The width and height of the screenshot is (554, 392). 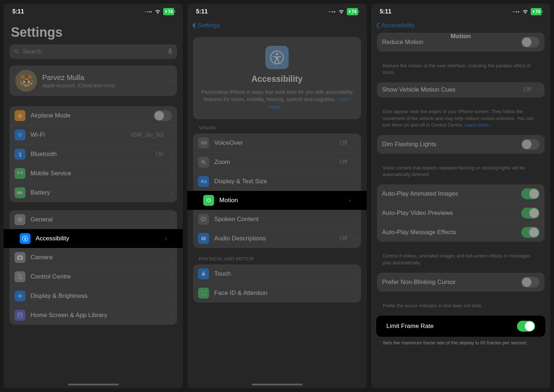 I want to click on autoplay-messages-row: Auto-Play Message Effects, so click(x=461, y=232).